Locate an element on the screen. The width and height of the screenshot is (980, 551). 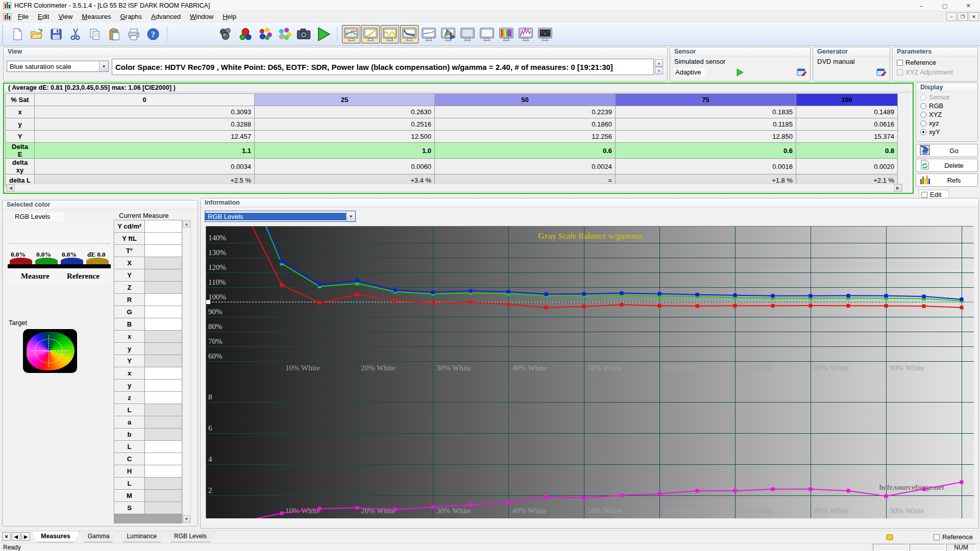
checkbox-icon is located at coordinates (900, 63).